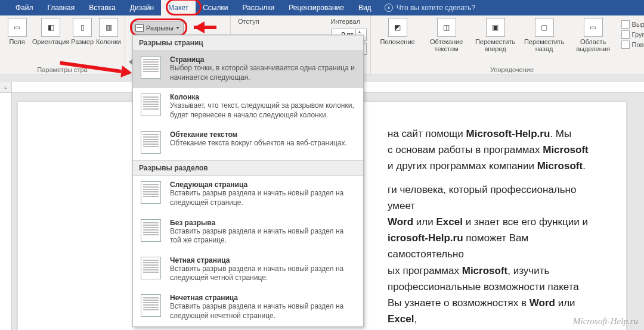 This screenshot has height=330, width=644. Describe the element at coordinates (633, 35) in the screenshot. I see `group-button: Груп` at that location.